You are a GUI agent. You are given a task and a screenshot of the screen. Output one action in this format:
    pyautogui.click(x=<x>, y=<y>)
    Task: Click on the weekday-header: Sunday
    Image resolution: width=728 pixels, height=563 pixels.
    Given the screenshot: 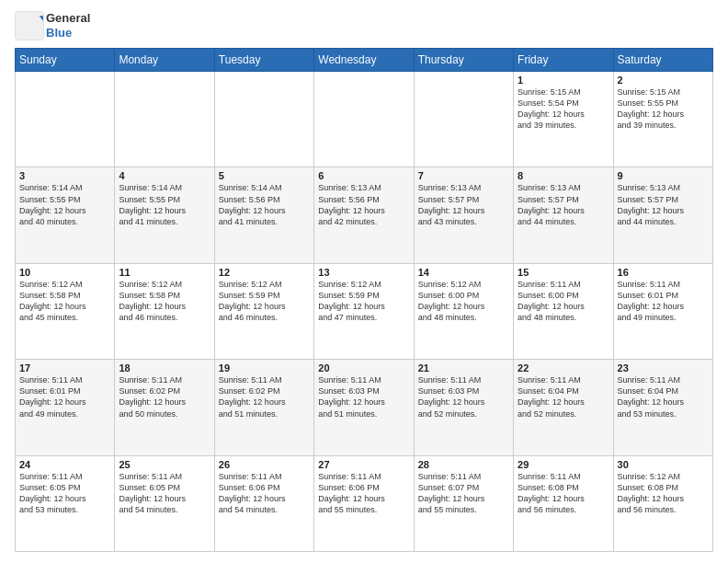 What is the action you would take?
    pyautogui.click(x=65, y=61)
    